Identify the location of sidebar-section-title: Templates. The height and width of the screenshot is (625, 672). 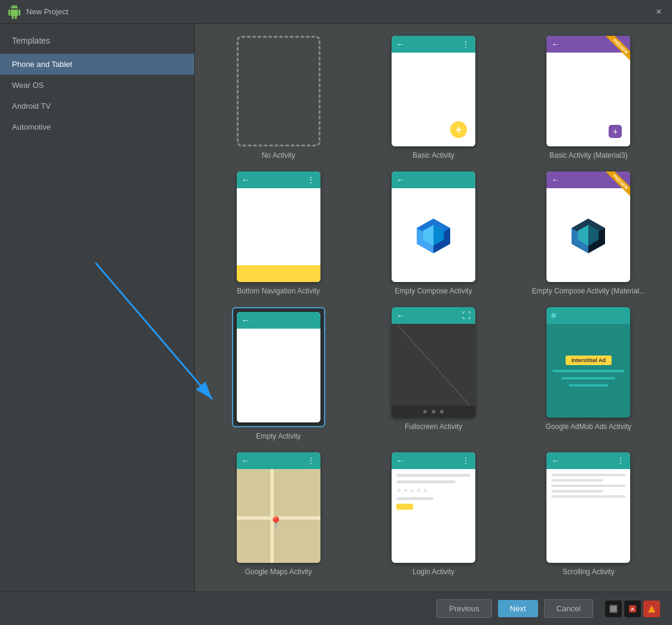
(97, 42).